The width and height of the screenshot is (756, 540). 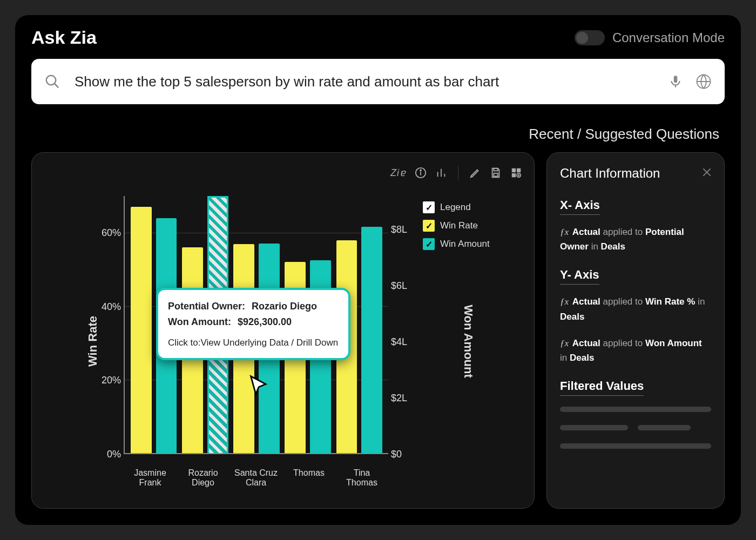 I want to click on tooltip-owner-value: Rozario Diego, so click(x=284, y=307).